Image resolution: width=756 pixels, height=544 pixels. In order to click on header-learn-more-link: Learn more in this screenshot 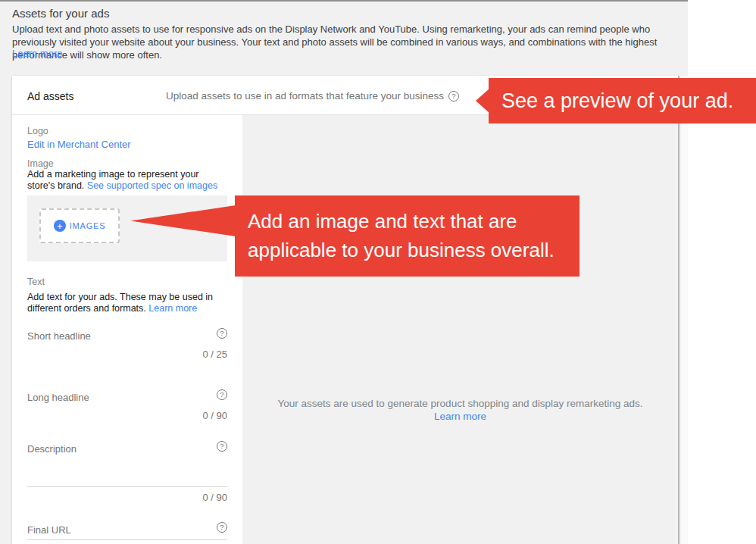, I will do `click(37, 53)`.